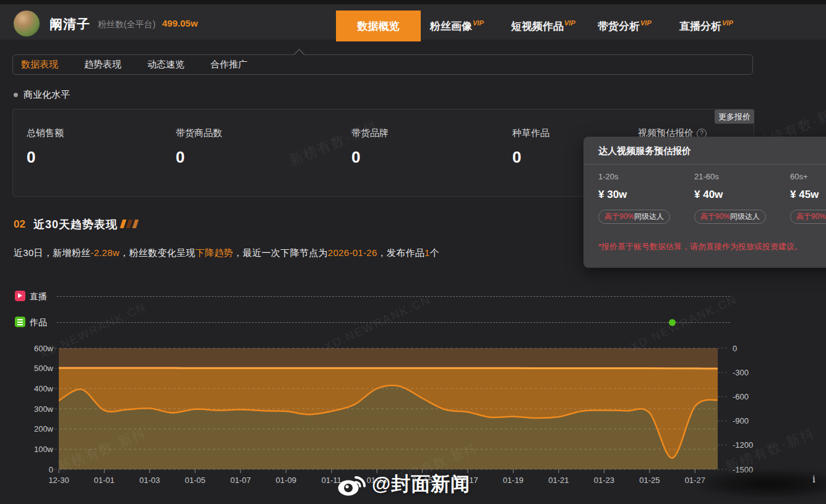 This screenshot has width=826, height=504. What do you see at coordinates (16, 95) in the screenshot?
I see `section-bullet` at bounding box center [16, 95].